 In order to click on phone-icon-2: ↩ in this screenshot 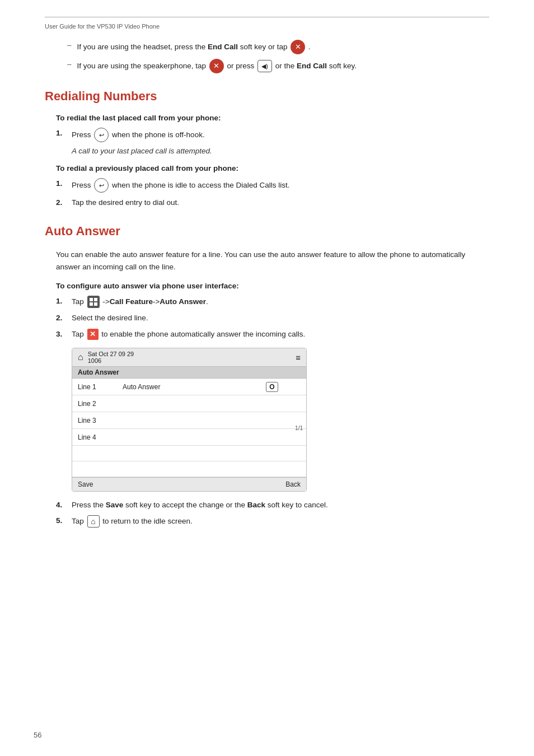, I will do `click(101, 185)`.